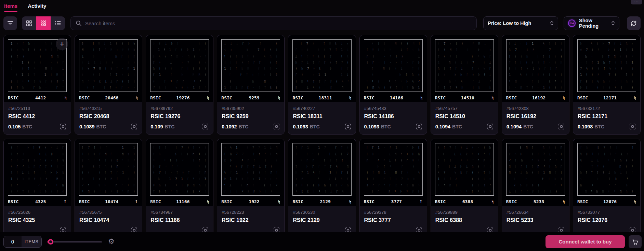  What do you see at coordinates (108, 201) in the screenshot?
I see `image-caption: RSIC 10474 ↑` at bounding box center [108, 201].